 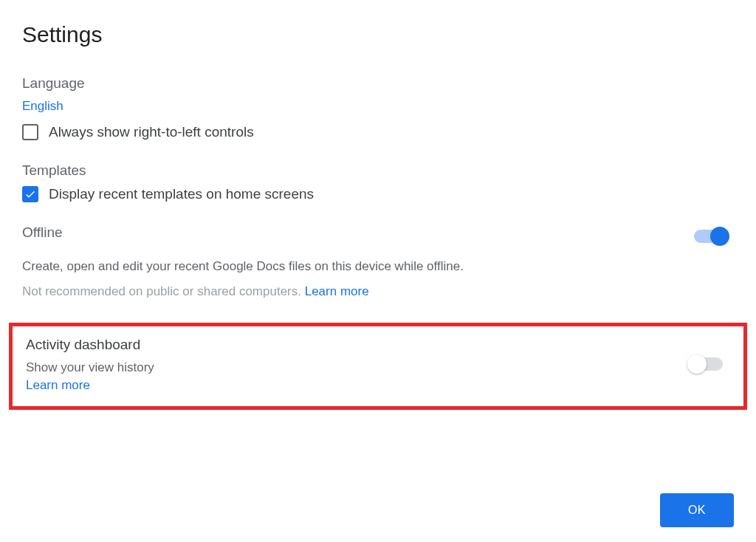 What do you see at coordinates (378, 292) in the screenshot?
I see `offline-warning: Not recommended on public or shared comp…` at bounding box center [378, 292].